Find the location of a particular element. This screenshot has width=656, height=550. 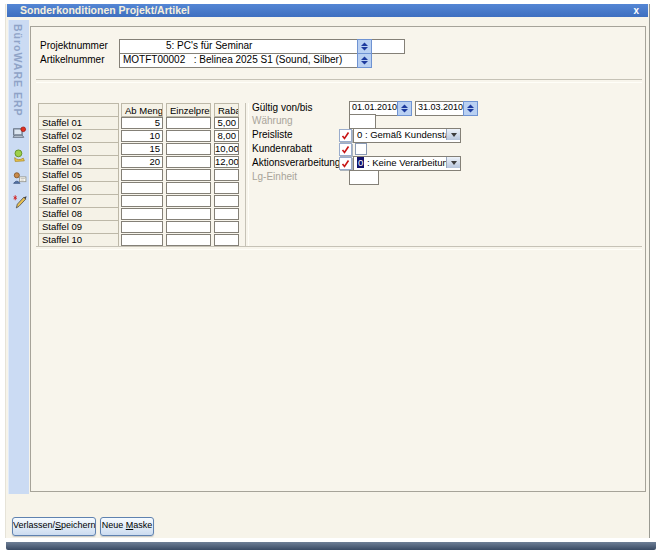

waehrung-label: Währung is located at coordinates (272, 120).